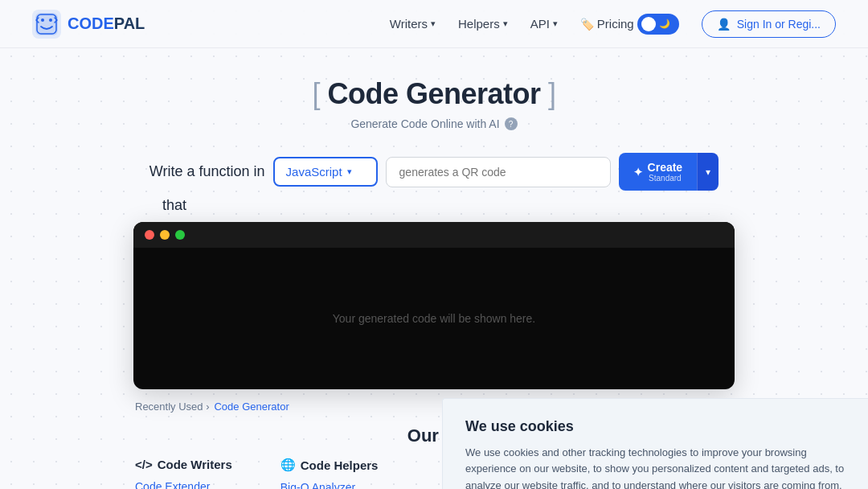 The image size is (868, 489). What do you see at coordinates (434, 94) in the screenshot?
I see `page-title: [ Code Generator ]` at bounding box center [434, 94].